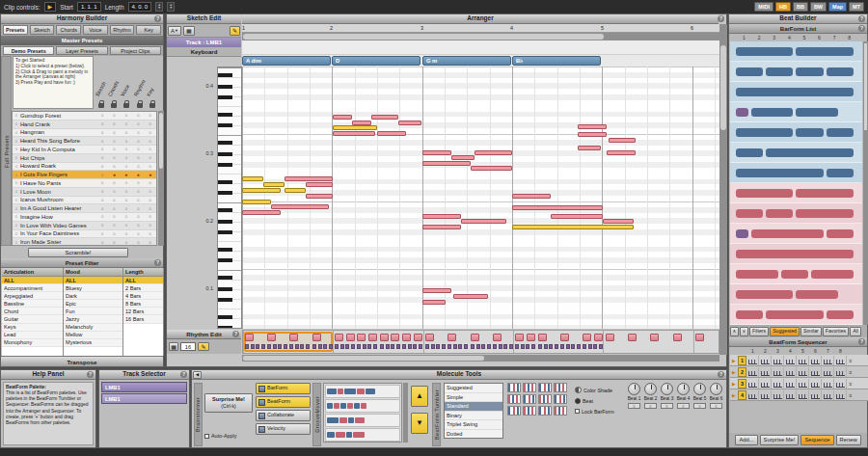 The image size is (868, 456). I want to click on tumbler-item: Simple, so click(474, 398).